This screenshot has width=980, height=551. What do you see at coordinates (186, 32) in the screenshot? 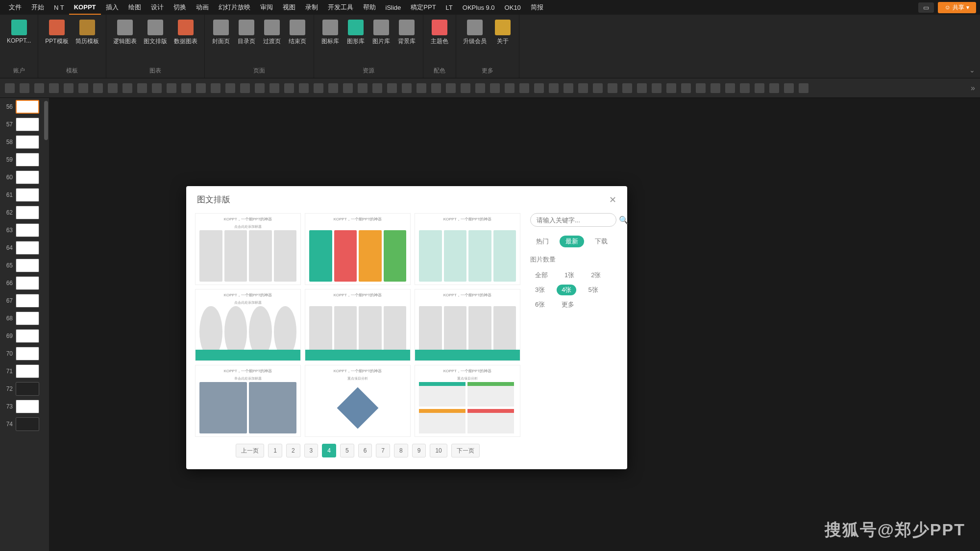
I see `ribbon-btn-data-chart: 数据图表` at bounding box center [186, 32].